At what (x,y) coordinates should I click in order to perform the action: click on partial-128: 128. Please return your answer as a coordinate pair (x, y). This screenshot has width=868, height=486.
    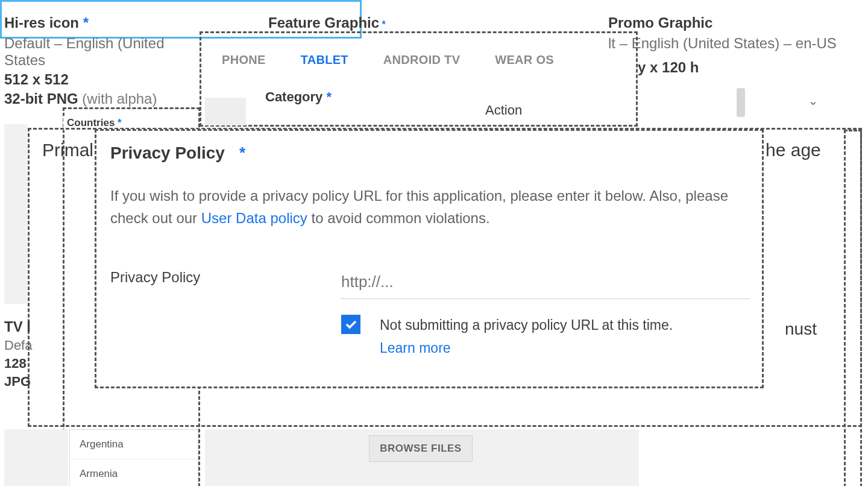
    Looking at the image, I should click on (16, 364).